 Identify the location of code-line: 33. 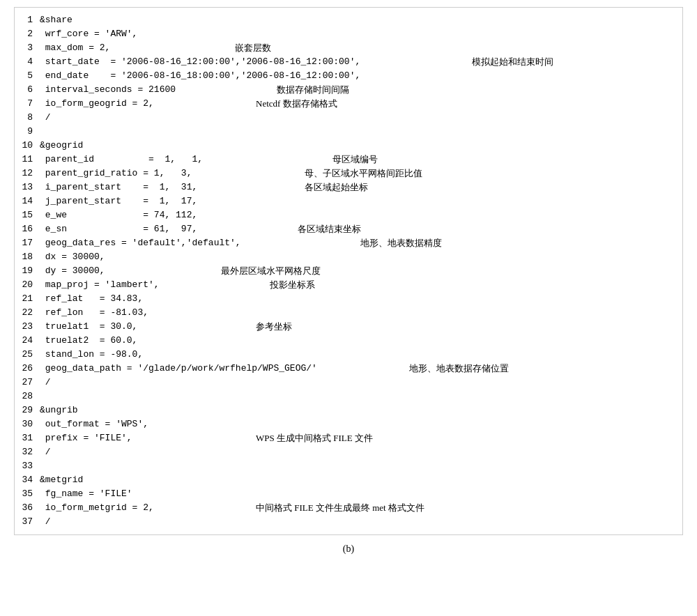
(348, 466).